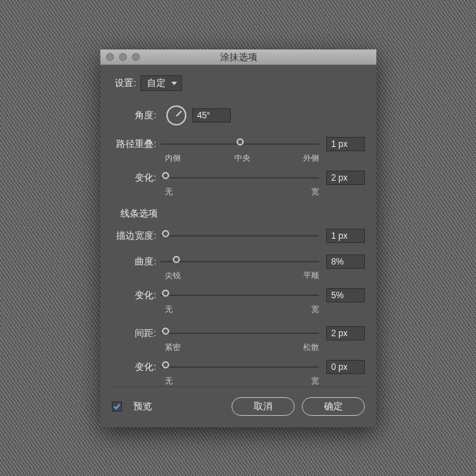 Image resolution: width=476 pixels, height=476 pixels. Describe the element at coordinates (238, 236) in the screenshot. I see `stroke-width-row: 描边宽度: 1 px` at that location.